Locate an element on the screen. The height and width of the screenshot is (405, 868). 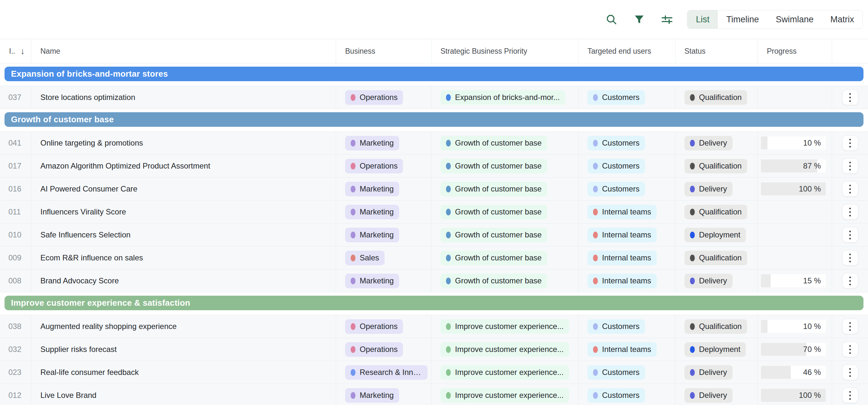
cell-name: Store locations optimization is located at coordinates (184, 97).